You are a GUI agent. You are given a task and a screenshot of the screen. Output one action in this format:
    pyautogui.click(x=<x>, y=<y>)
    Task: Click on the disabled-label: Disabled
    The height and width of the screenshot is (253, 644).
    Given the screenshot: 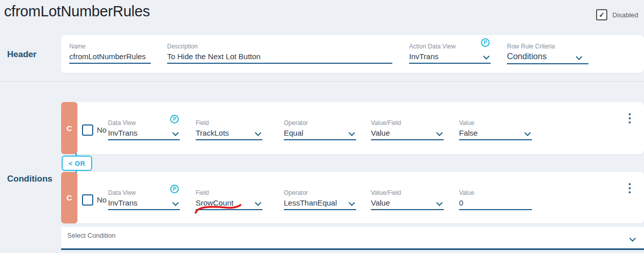 What is the action you would take?
    pyautogui.click(x=626, y=15)
    